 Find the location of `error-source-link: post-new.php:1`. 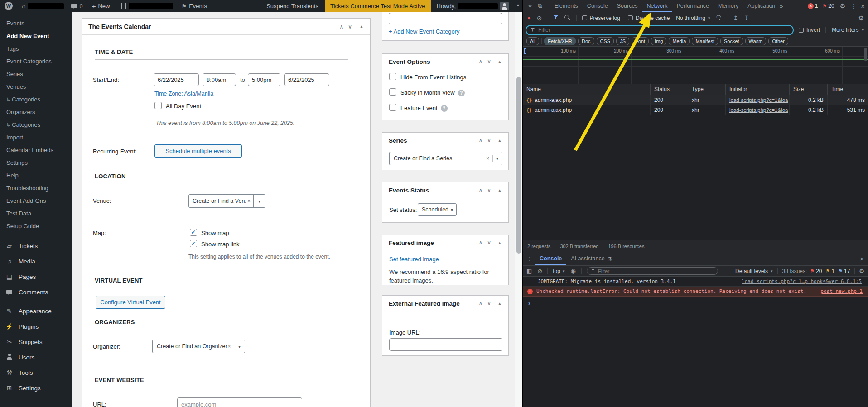

error-source-link: post-new.php:1 is located at coordinates (844, 292).